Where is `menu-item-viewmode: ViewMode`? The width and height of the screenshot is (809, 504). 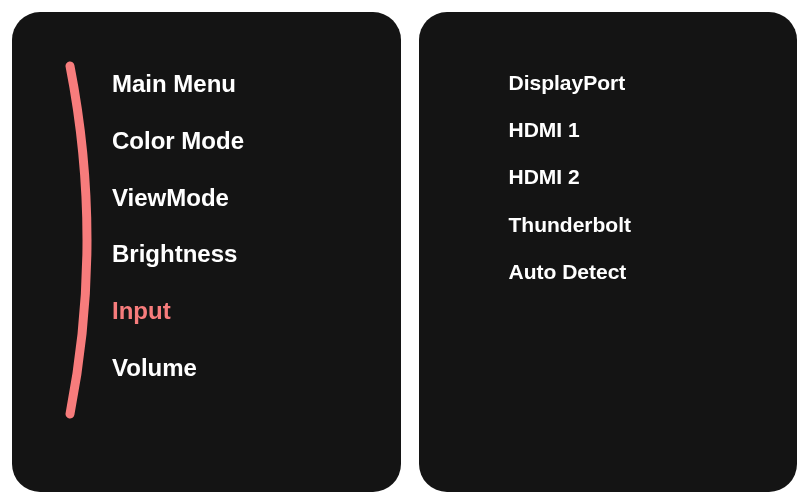
menu-item-viewmode: ViewMode is located at coordinates (236, 198).